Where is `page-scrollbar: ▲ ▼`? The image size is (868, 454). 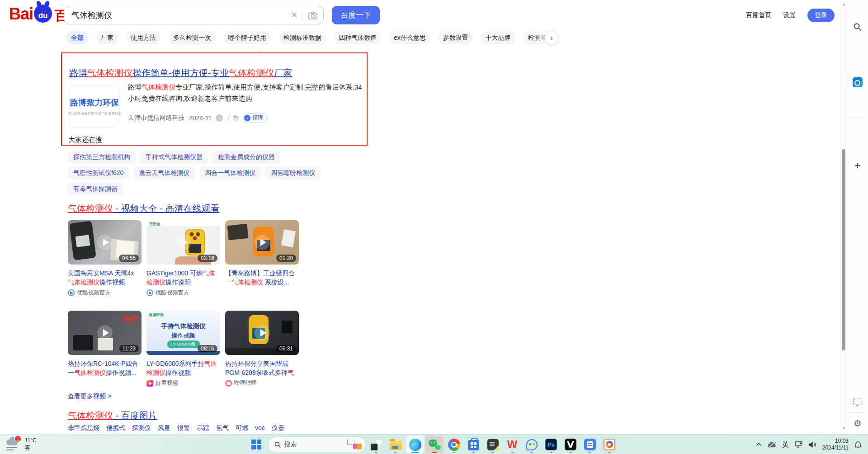
page-scrollbar: ▲ ▼ is located at coordinates (844, 217).